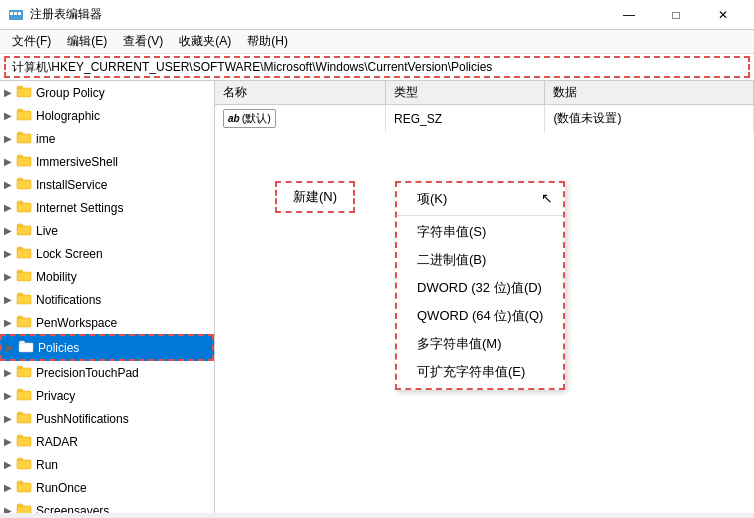  Describe the element at coordinates (315, 197) in the screenshot. I see `context-menu-area: 新建(N) 项(K)↖字符串值(S)二进制值(B)DWORD (32 位)值(D…` at that location.